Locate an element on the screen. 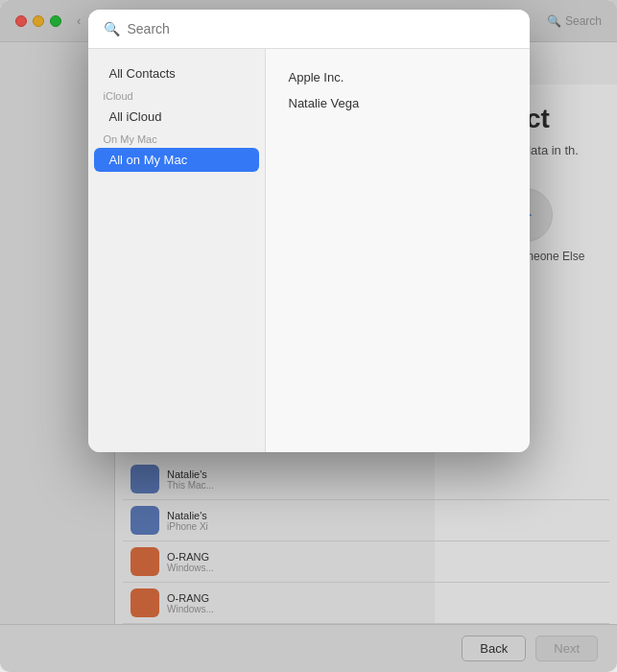  contact-item-natalie-vega: Natalie Vega is located at coordinates (397, 104).